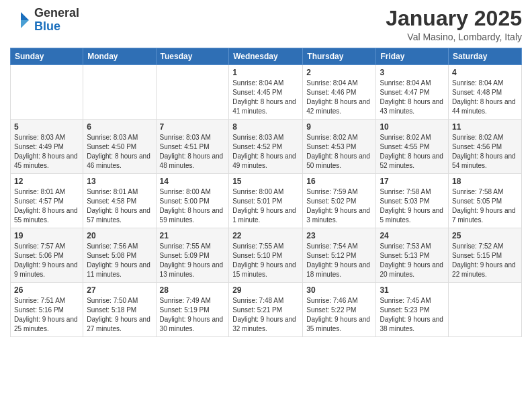  I want to click on day-info: Sunrise: 7:51 AM Sunset: 5:16 PM Dayligh…, so click(47, 315).